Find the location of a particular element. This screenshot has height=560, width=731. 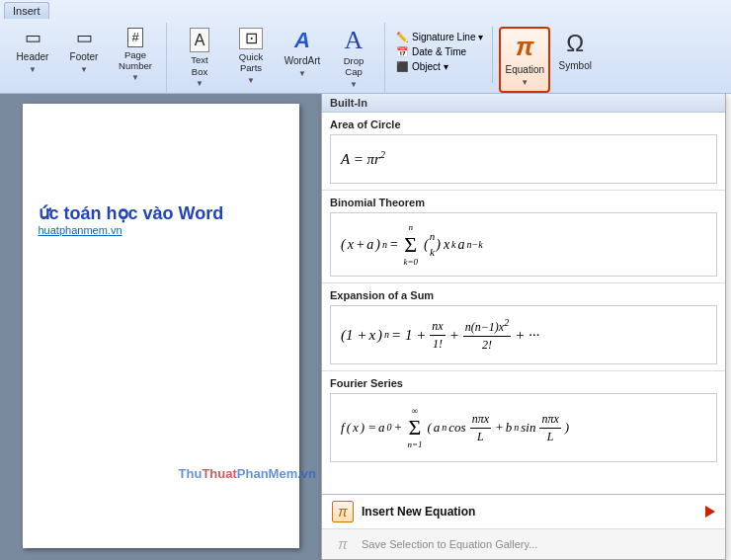

signature-line-label: Signature Line ▾ is located at coordinates (447, 38).